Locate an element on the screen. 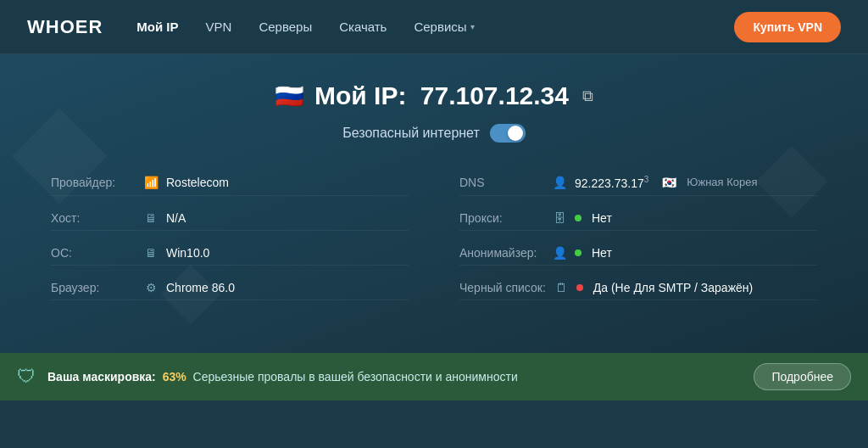 The image size is (868, 448). bottom-bar: 🛡 Ваша маскировка: 63% Серьезные провалы… is located at coordinates (434, 377).